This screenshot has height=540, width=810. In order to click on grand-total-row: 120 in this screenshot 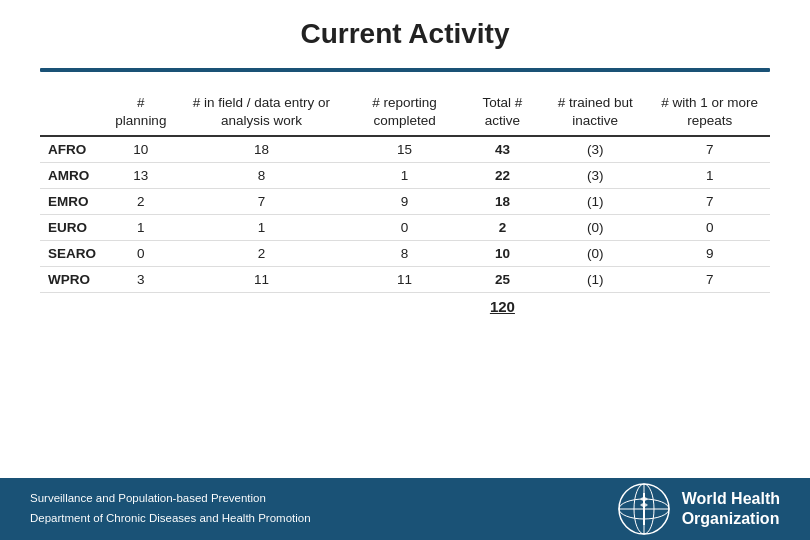, I will do `click(405, 307)`.